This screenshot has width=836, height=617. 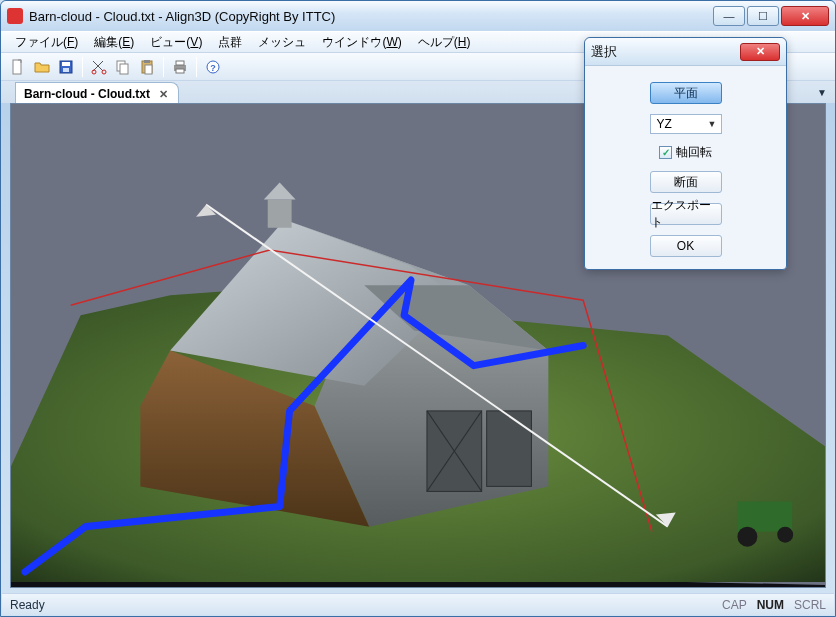 What do you see at coordinates (686, 94) in the screenshot?
I see `plane-button-label: 平面` at bounding box center [686, 94].